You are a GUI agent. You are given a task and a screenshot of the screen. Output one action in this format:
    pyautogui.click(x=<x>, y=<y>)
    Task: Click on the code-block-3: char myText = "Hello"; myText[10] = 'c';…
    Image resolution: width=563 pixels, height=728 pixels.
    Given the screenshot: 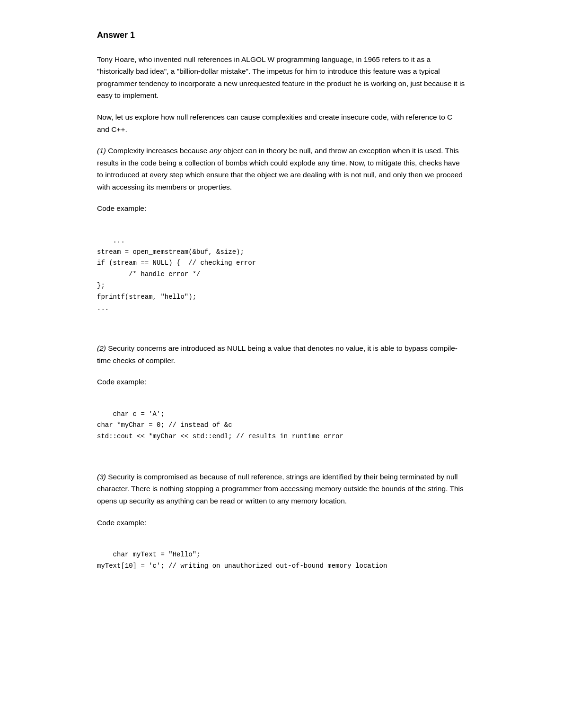 What is the action you would take?
    pyautogui.click(x=282, y=561)
    